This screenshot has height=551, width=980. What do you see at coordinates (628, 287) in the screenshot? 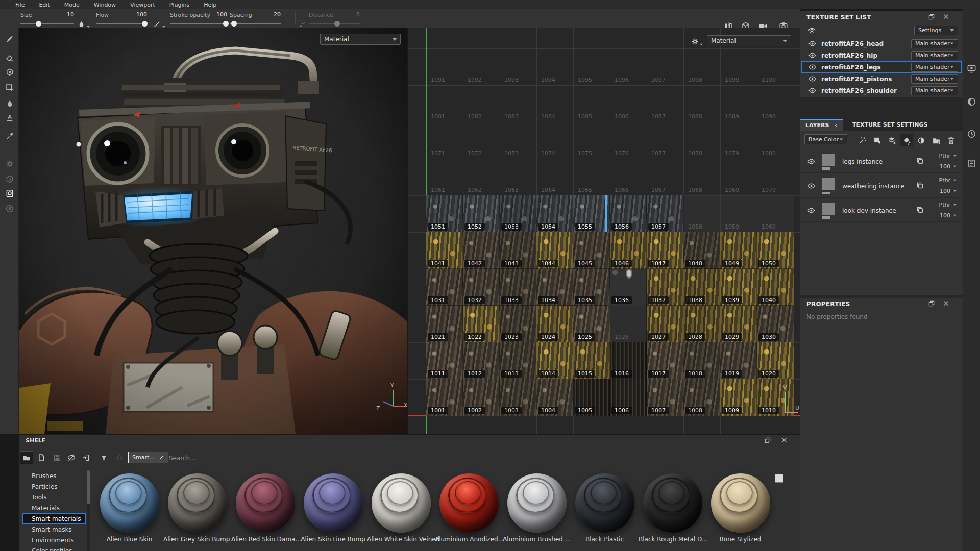
I see `udim-tile-1036: 1036` at bounding box center [628, 287].